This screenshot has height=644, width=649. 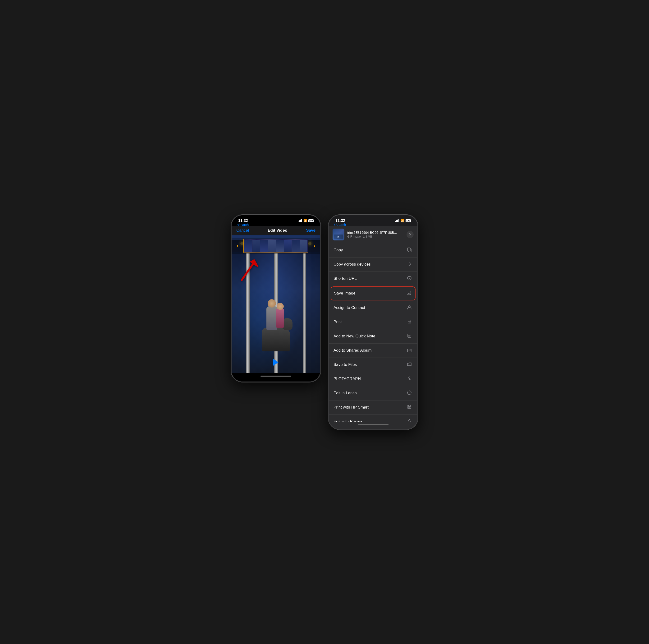 I want to click on home-indicator-left, so click(x=276, y=377).